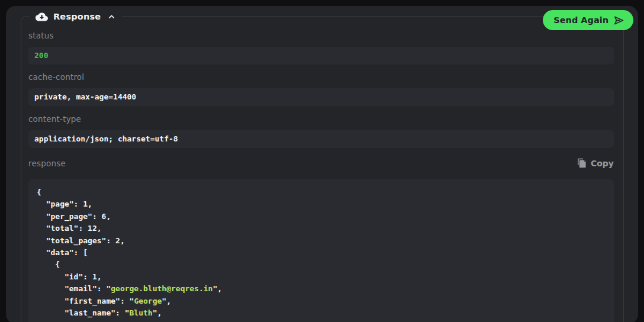 This screenshot has width=644, height=322. I want to click on send-again-button: Send Again, so click(588, 20).